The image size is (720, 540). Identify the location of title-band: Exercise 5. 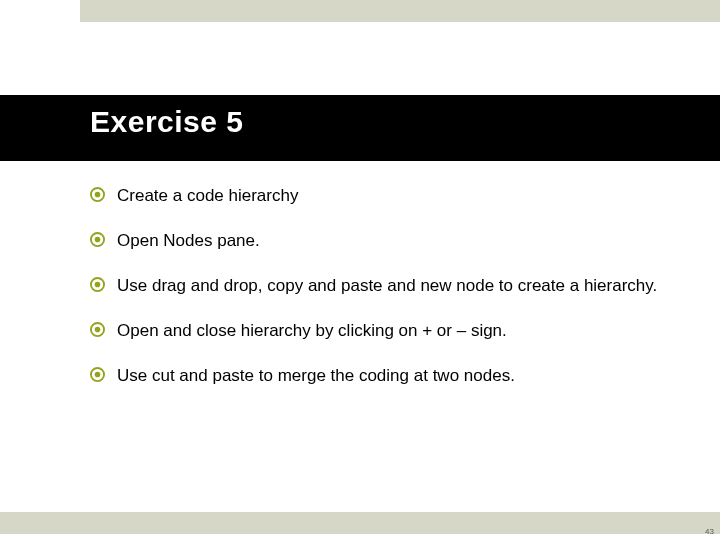
(360, 128).